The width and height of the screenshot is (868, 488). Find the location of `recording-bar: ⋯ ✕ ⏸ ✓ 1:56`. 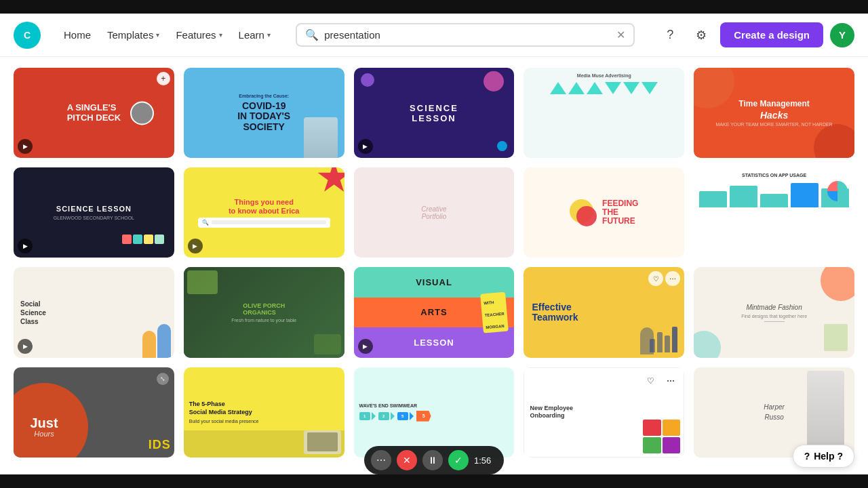

recording-bar: ⋯ ✕ ⏸ ✓ 1:56 is located at coordinates (434, 460).